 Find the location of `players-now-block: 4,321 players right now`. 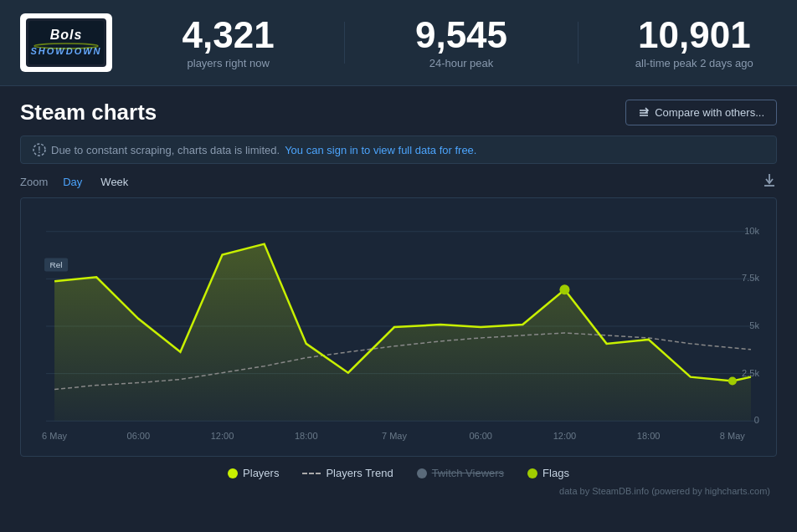

players-now-block: 4,321 players right now is located at coordinates (228, 43).